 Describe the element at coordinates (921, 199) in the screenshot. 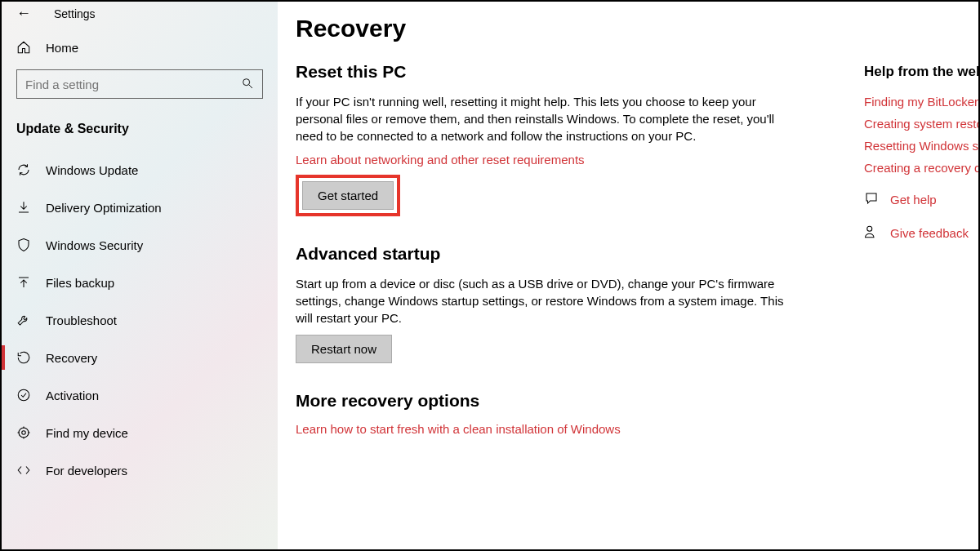

I see `get-help-row: Get help` at that location.